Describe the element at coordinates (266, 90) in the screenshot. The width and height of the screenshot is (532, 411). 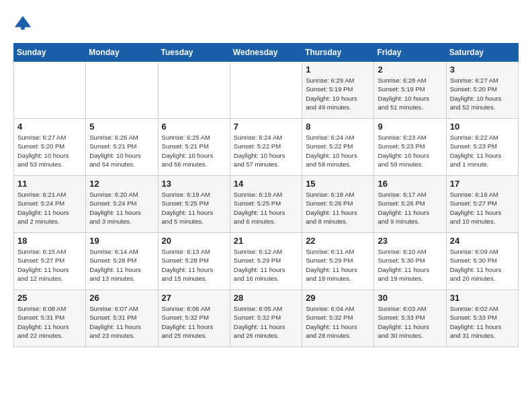
I see `week-row-0: 1Sunrise: 6:29 AM Sunset: 5:19 PM Daylig…` at that location.